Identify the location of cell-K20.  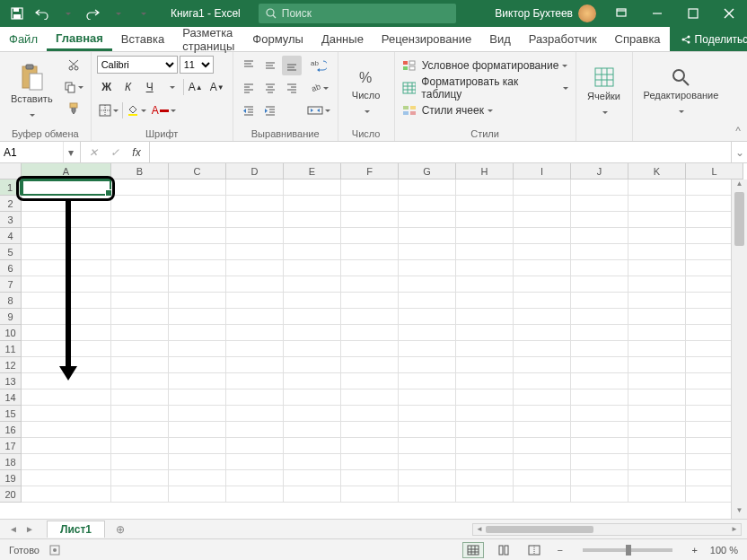
(657, 494).